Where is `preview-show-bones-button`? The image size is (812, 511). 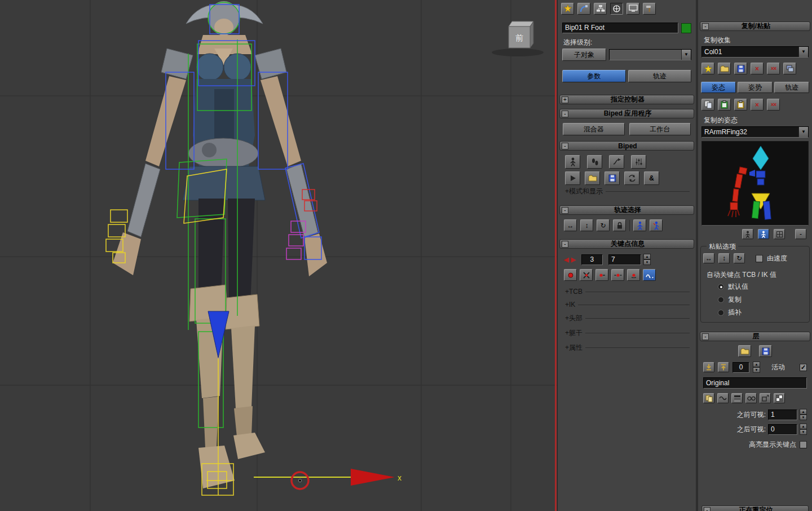
preview-show-bones-button is located at coordinates (748, 234).